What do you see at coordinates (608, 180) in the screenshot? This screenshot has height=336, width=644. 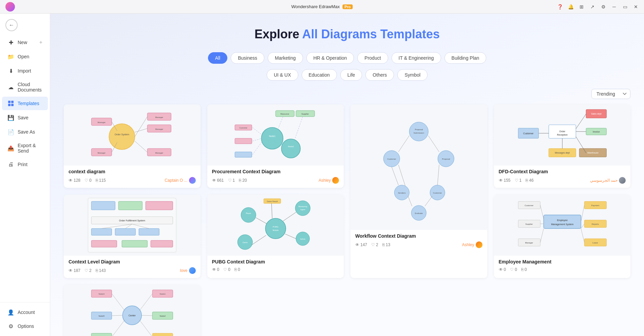 I see `author-name: حمد الجرسوسي` at bounding box center [608, 180].